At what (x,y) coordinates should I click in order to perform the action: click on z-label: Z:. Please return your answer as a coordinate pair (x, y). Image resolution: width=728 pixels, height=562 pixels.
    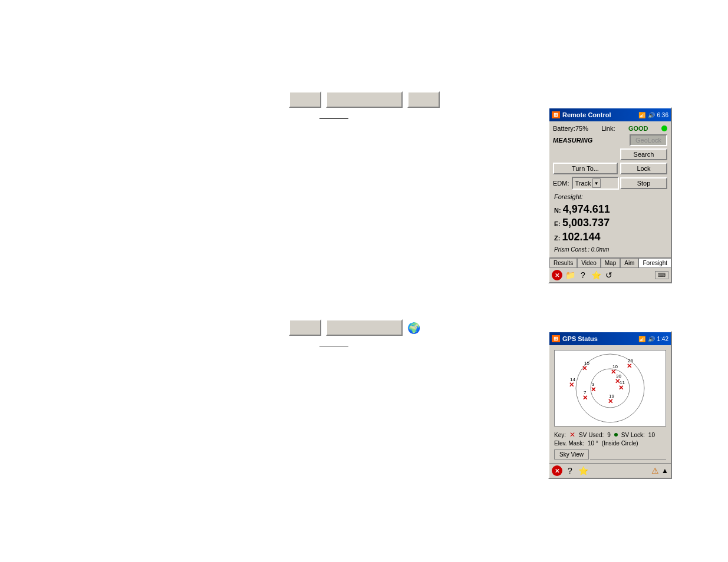
    Looking at the image, I should click on (557, 238).